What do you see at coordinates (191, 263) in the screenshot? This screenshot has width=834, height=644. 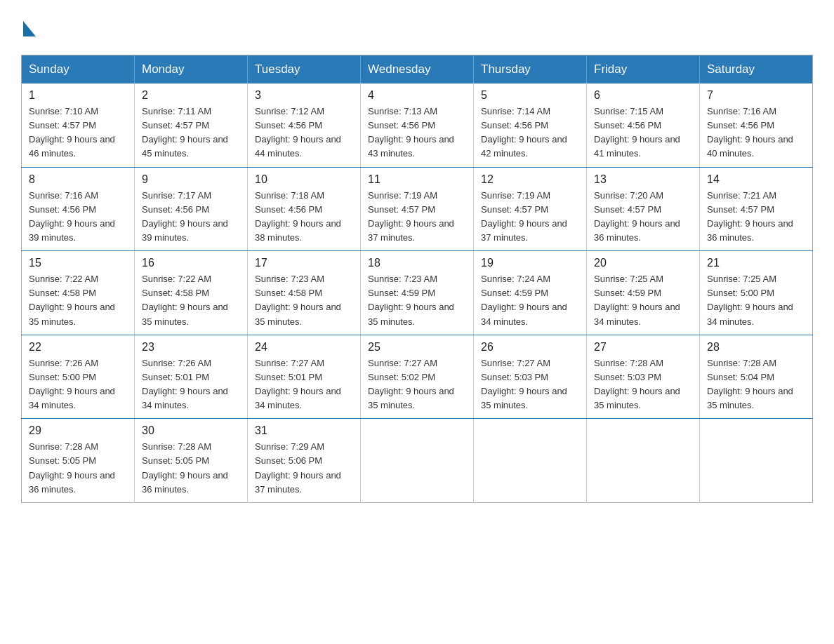 I see `day-number: 16` at bounding box center [191, 263].